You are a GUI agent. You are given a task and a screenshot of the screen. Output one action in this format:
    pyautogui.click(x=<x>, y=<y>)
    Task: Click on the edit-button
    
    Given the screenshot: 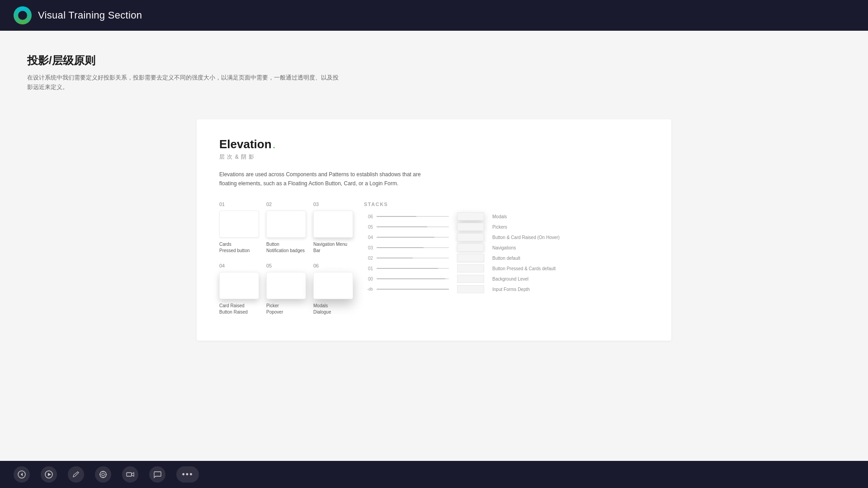 What is the action you would take?
    pyautogui.click(x=76, y=474)
    